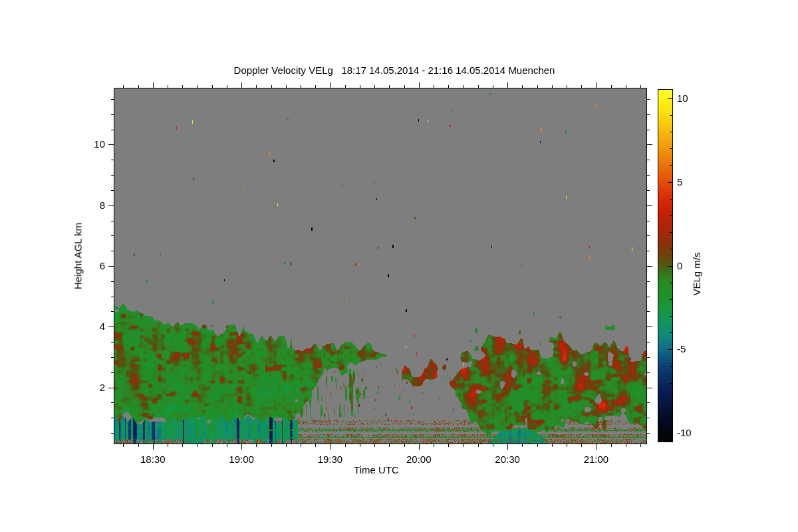  I want to click on colorbar-tick-label: 0, so click(680, 266).